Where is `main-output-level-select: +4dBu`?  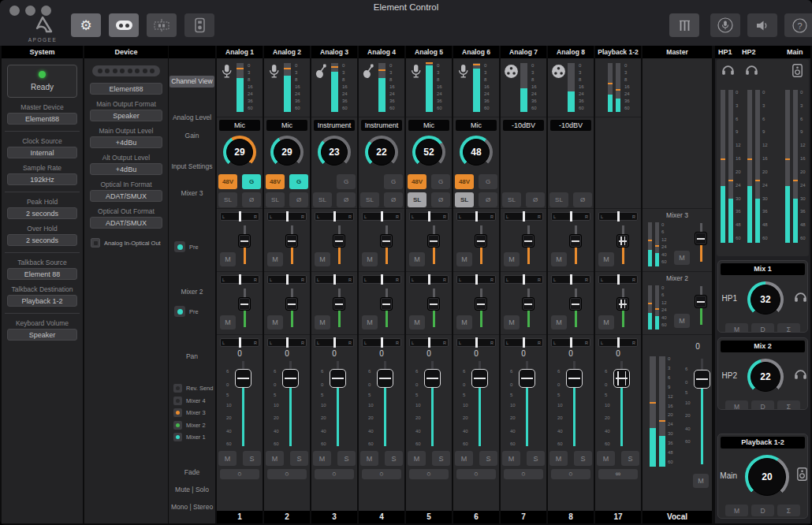 main-output-level-select: +4dBu is located at coordinates (126, 142).